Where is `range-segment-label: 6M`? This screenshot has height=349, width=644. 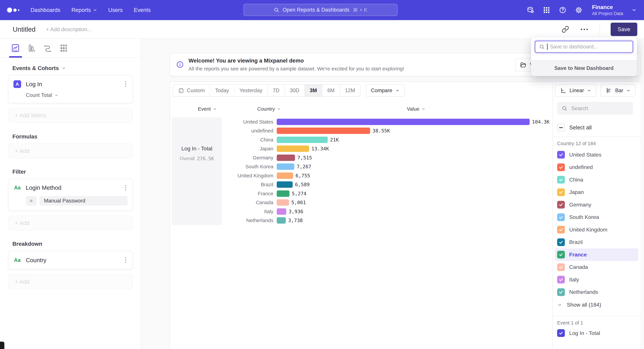
range-segment-label: 6M is located at coordinates (331, 90).